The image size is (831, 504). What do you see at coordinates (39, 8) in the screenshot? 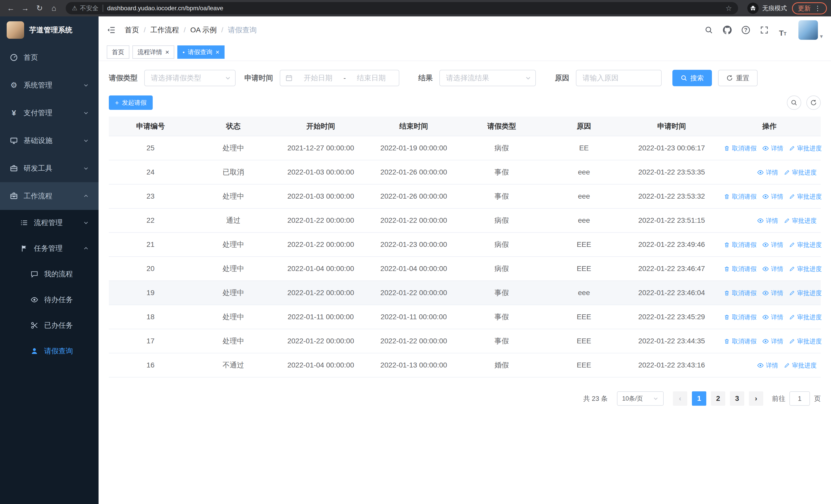
I see `browser-reload-button: ↻` at bounding box center [39, 8].